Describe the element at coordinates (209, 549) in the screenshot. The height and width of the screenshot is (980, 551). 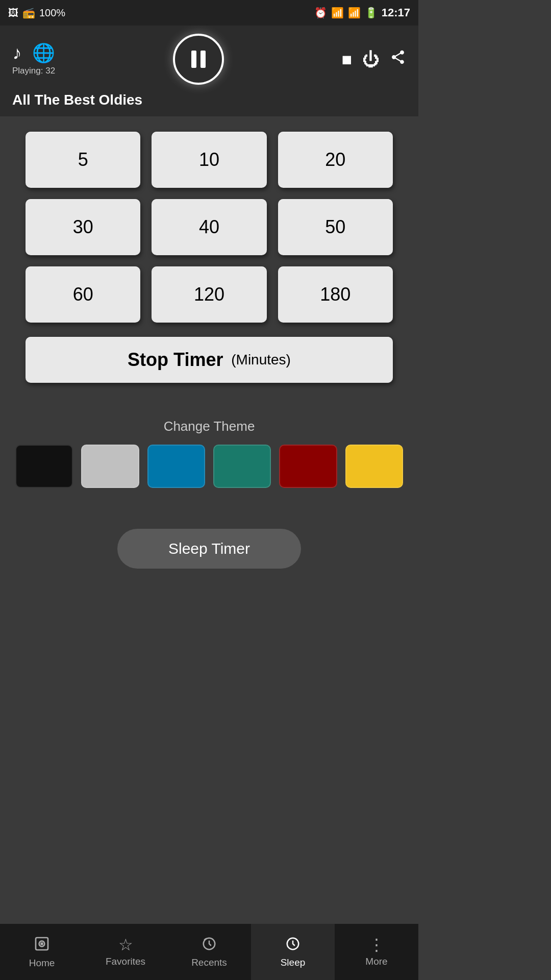
I see `sleep-timer-section: Sleep Timer` at that location.